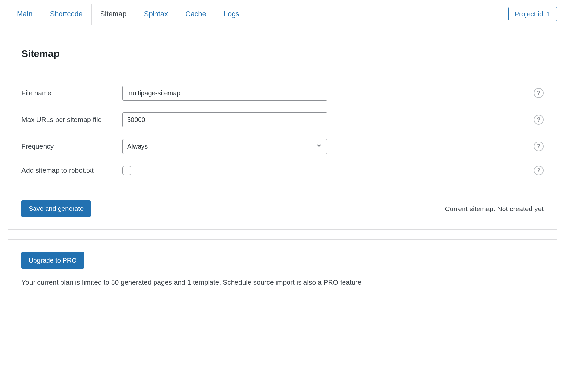 Image resolution: width=565 pixels, height=392 pixels. I want to click on project-id-badge: Project id: 1, so click(533, 14).